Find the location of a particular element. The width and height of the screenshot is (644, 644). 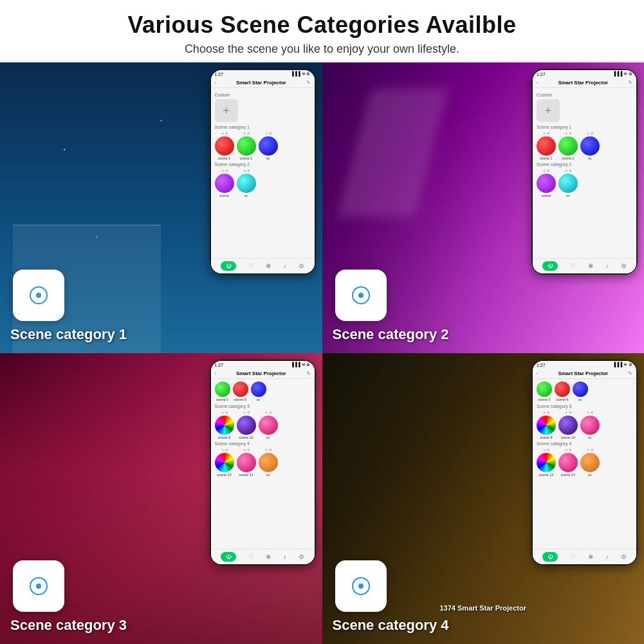

scene-label-3: Scene category 3 is located at coordinates (68, 625).